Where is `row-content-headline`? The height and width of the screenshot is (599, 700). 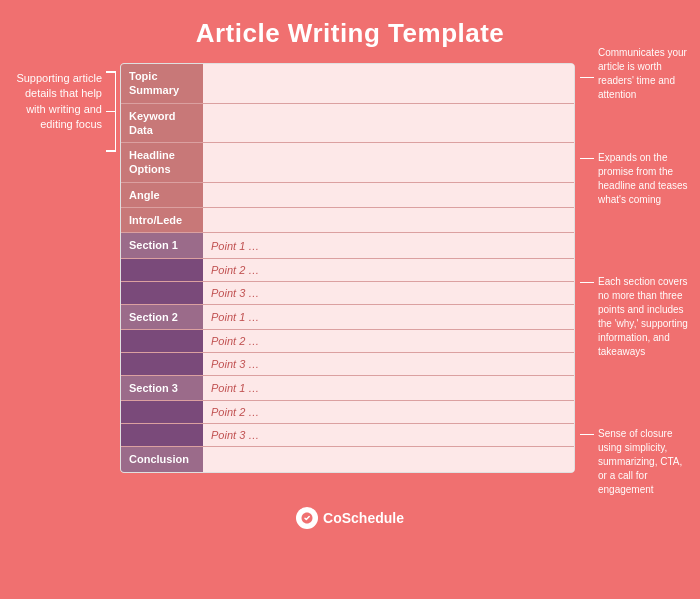
row-content-headline is located at coordinates (388, 162).